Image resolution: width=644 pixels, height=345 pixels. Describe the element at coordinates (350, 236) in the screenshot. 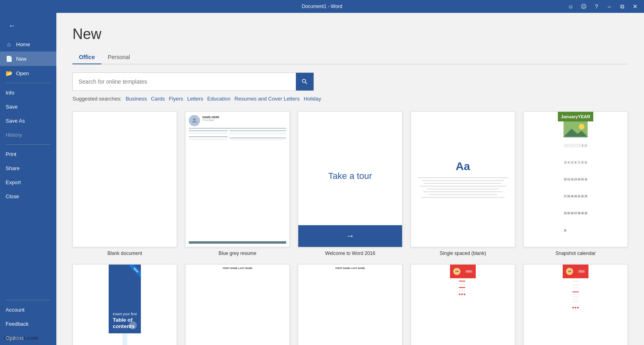

I see `tour-arrow-icon: →` at that location.